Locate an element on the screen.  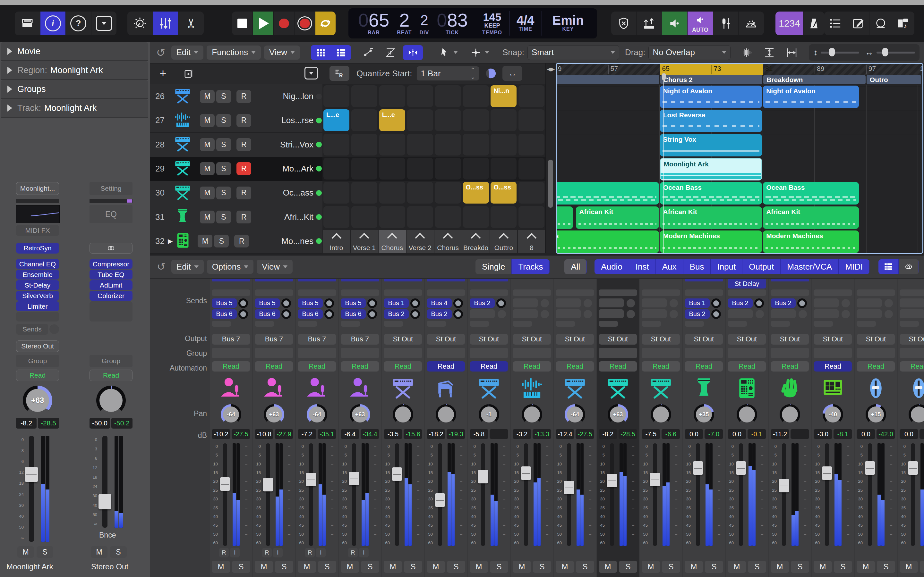
audio-fx-slot: Channel EQ is located at coordinates (37, 264).